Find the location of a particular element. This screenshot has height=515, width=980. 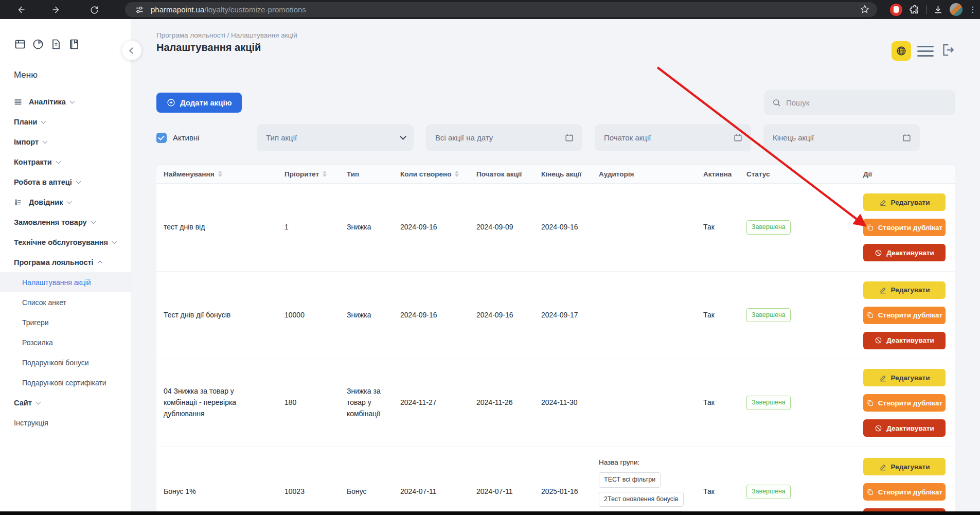

cell-priority: 10023 is located at coordinates (316, 492).